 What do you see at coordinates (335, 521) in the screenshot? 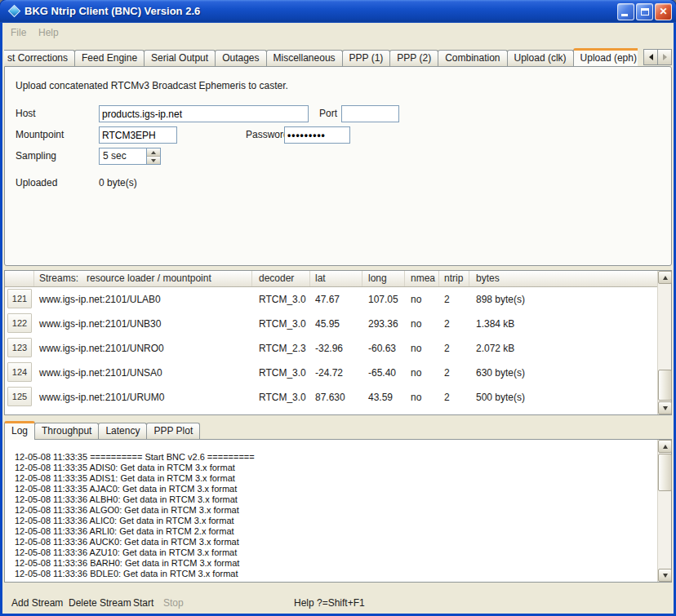
I see `log-line: 12-05-08 11:33:36 ALIC0: Get data in RTC…` at bounding box center [335, 521].